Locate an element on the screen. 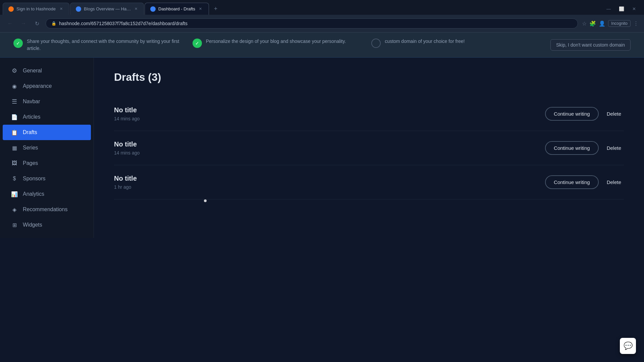  tab-label-2: Blogs Overview — Hashnode is located at coordinates (107, 9).